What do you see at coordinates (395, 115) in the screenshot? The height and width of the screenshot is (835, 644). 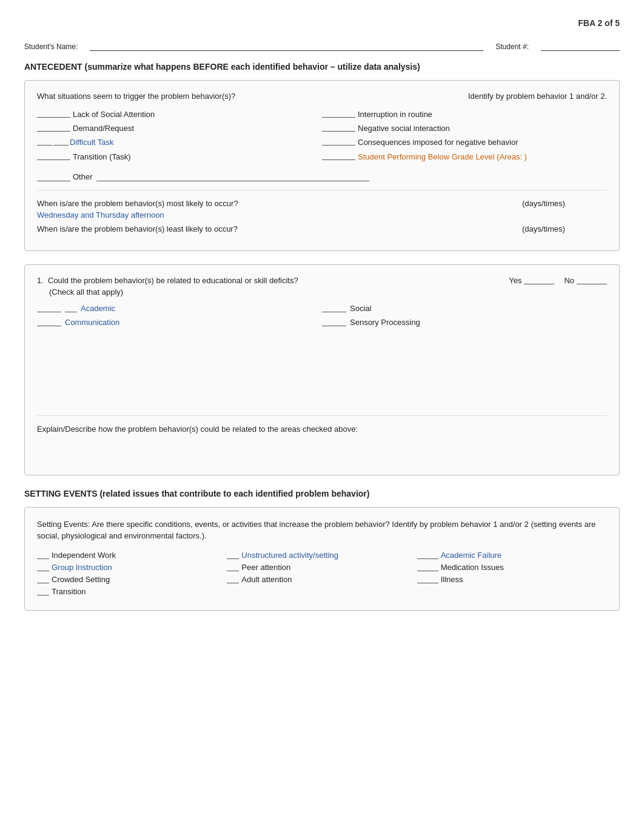 I see `trigger-item-5: Interruption in routine` at bounding box center [395, 115].